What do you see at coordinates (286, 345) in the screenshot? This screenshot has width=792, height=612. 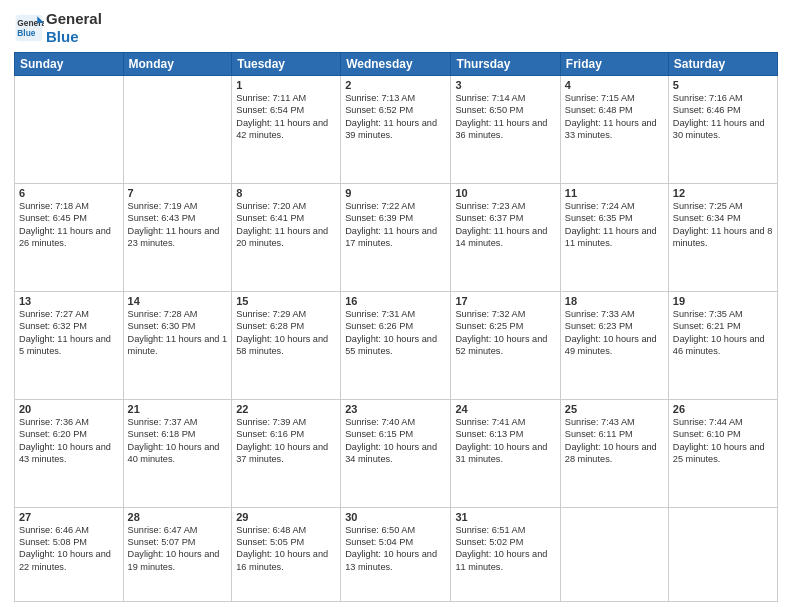 I see `calendar-cell: 15Sunrise: 7:29 AM Sunset: 6:28 PM Dayli…` at bounding box center [286, 345].